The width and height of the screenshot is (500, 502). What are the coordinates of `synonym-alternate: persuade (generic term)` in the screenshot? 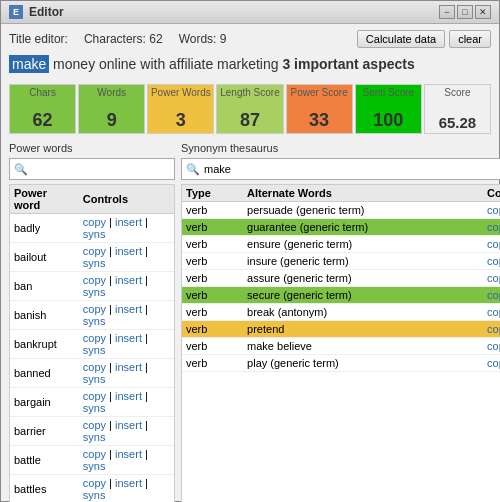 It's located at (363, 210).